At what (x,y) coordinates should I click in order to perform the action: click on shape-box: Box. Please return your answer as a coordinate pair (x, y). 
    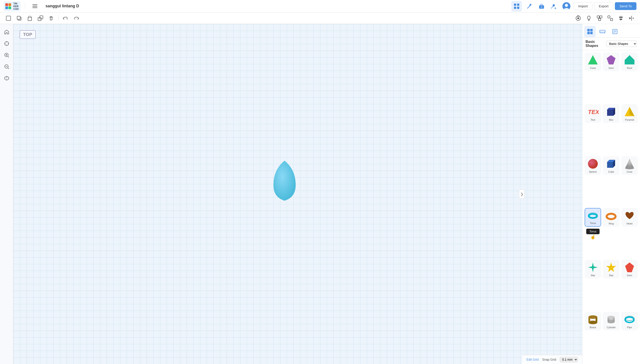
    Looking at the image, I should click on (611, 114).